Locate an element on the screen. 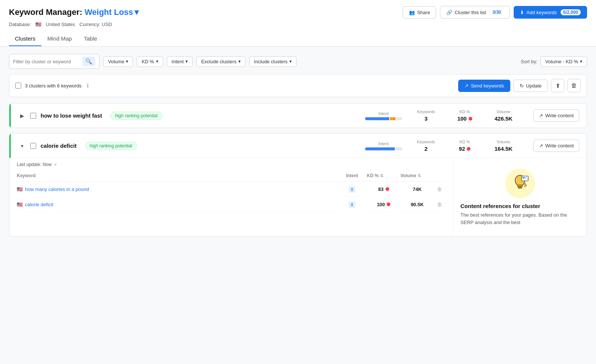  volume-filter: Volume ▾ is located at coordinates (118, 62).